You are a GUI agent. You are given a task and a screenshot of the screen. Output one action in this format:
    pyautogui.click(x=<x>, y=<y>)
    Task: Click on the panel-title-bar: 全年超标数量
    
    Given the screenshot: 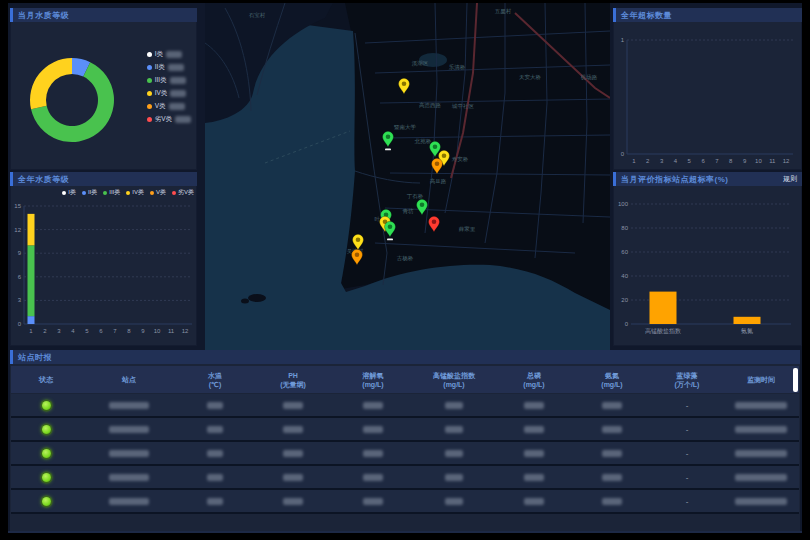 What is the action you would take?
    pyautogui.click(x=708, y=15)
    